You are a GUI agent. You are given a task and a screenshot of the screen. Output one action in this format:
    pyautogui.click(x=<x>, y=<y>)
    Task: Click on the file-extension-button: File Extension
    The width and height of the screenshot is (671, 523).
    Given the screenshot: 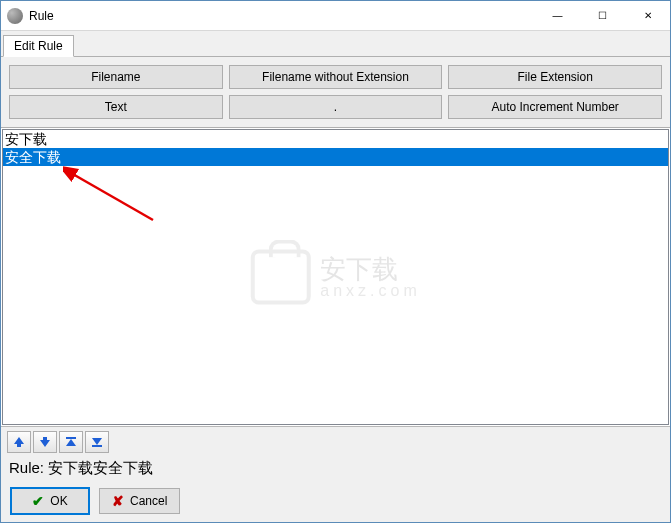 What is the action you would take?
    pyautogui.click(x=555, y=77)
    